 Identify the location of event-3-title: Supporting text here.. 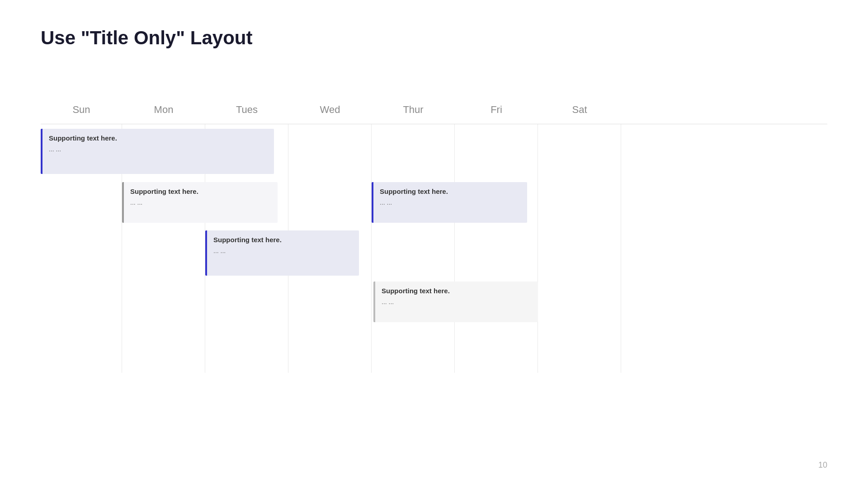
(283, 239).